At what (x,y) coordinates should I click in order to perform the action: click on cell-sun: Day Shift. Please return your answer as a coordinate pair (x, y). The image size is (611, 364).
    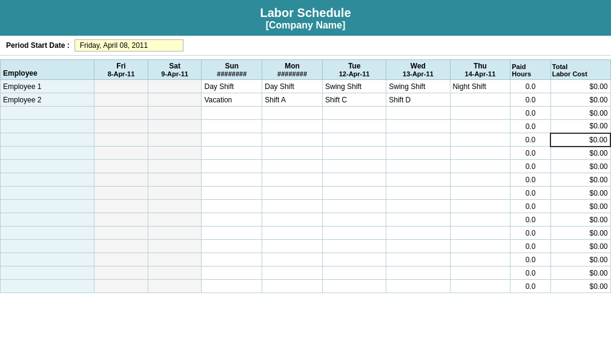
    Looking at the image, I should click on (232, 87).